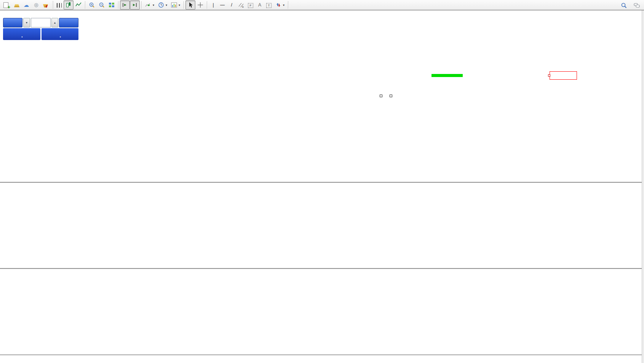 Image resolution: width=644 pixels, height=363 pixels. What do you see at coordinates (322, 5) in the screenshot?
I see `main-toolbar: ☁ ◎ ▾ ▾ ▾ | — /` at bounding box center [322, 5].